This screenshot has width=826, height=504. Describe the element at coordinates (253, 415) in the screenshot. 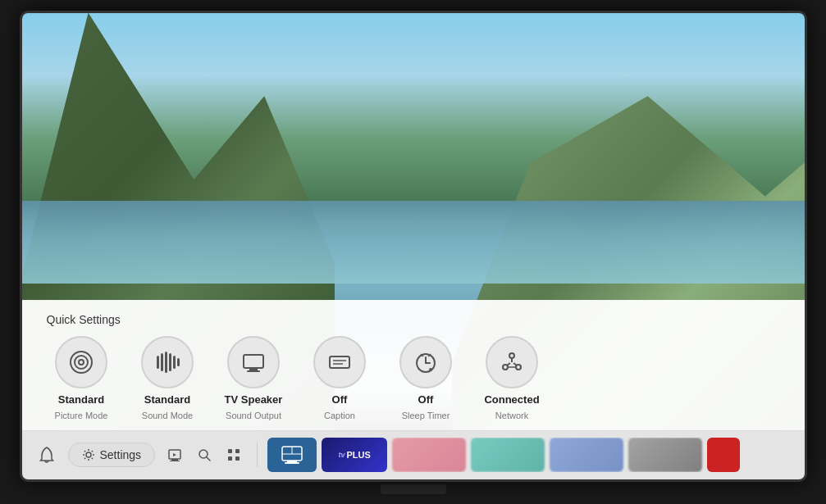

I see `sound-output-label: Sound Output` at that location.